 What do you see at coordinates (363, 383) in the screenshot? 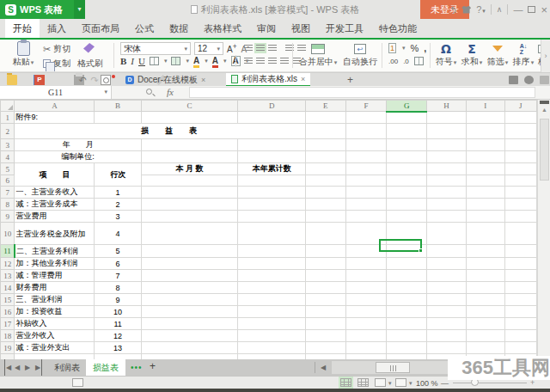
I see `page-layout-view-icon` at bounding box center [363, 383].